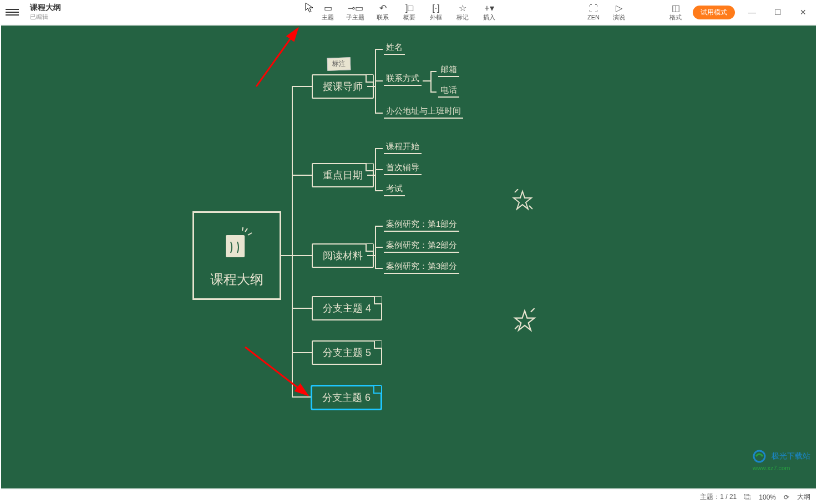  What do you see at coordinates (748, 497) in the screenshot?
I see `map-view-icon: ⿻` at bounding box center [748, 497].